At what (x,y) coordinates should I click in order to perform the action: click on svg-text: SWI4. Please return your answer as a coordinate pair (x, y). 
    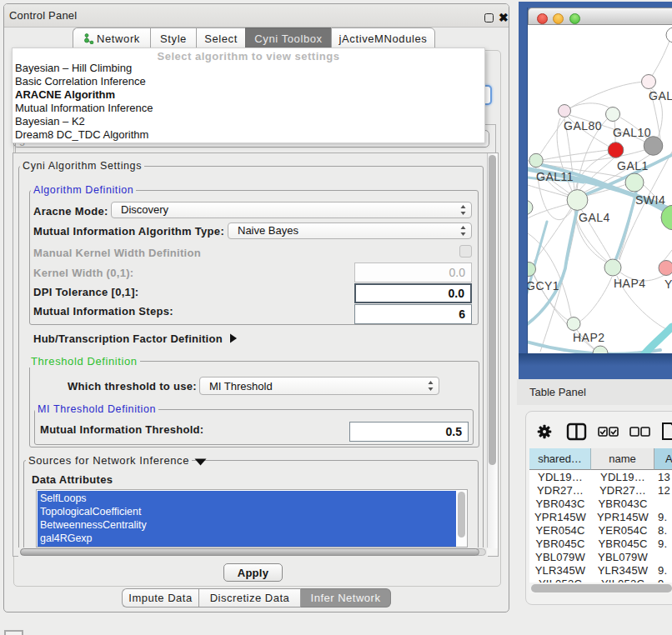
    Looking at the image, I should click on (650, 200).